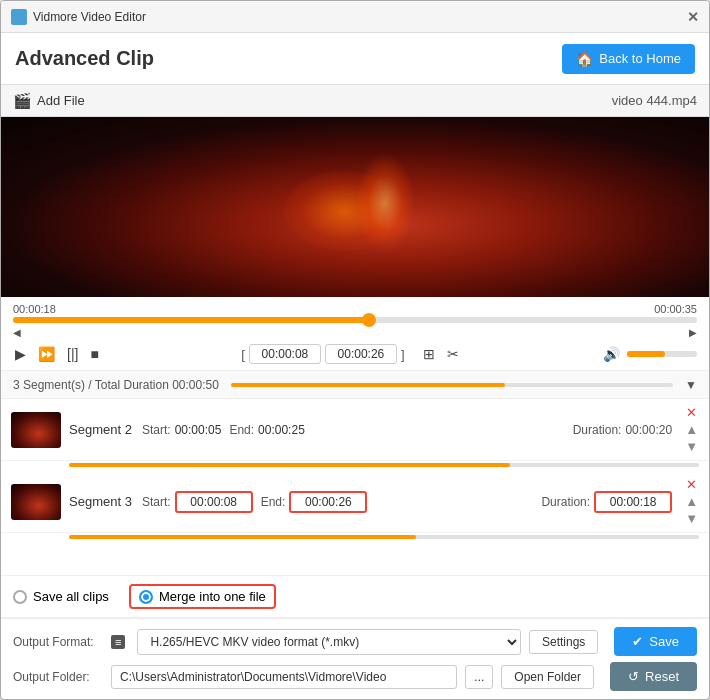 The width and height of the screenshot is (710, 700). I want to click on progress-fill, so click(191, 320).